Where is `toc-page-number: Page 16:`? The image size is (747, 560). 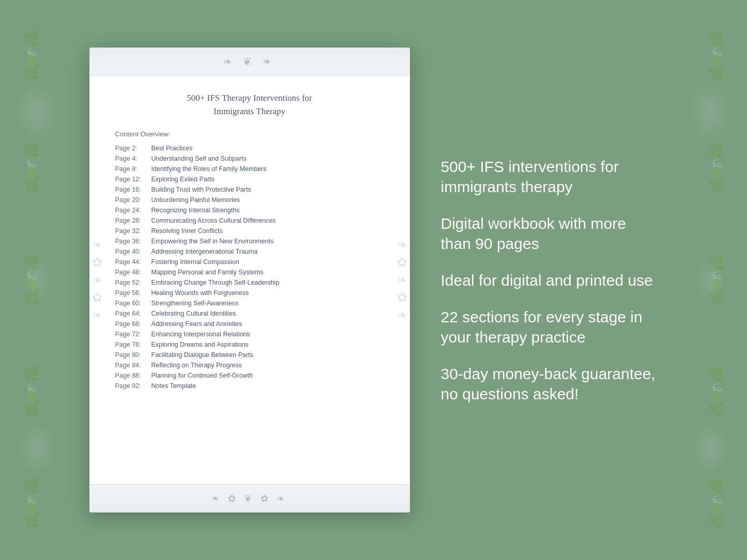 toc-page-number: Page 16: is located at coordinates (133, 190).